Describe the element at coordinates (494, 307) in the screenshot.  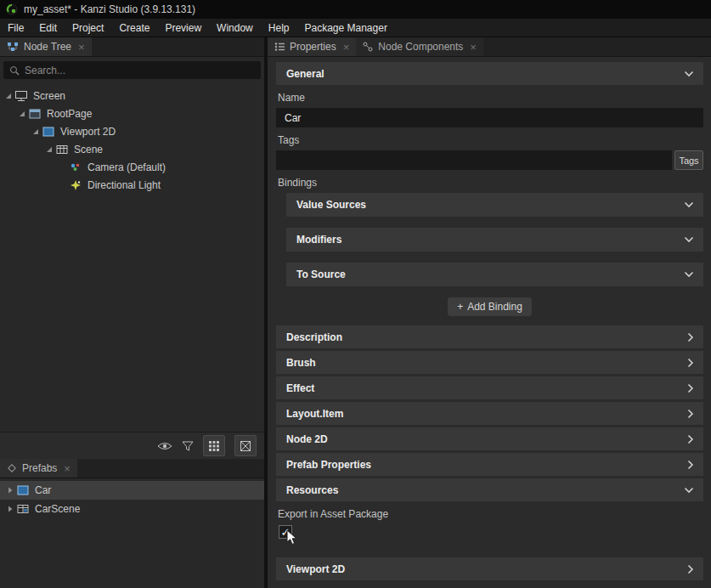
I see `add-binding-label: Add Binding` at that location.